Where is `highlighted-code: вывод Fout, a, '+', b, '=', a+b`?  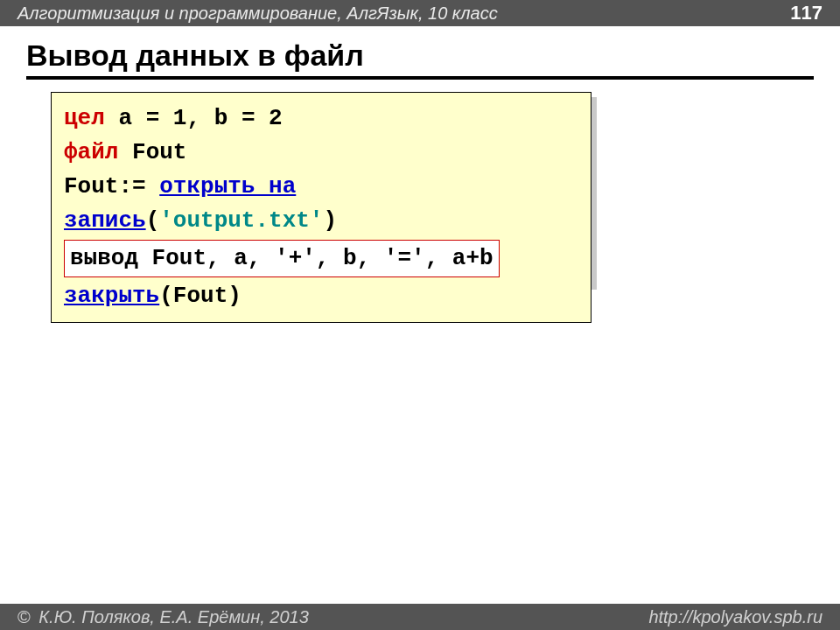 highlighted-code: вывод Fout, a, '+', b, '=', a+b is located at coordinates (282, 259).